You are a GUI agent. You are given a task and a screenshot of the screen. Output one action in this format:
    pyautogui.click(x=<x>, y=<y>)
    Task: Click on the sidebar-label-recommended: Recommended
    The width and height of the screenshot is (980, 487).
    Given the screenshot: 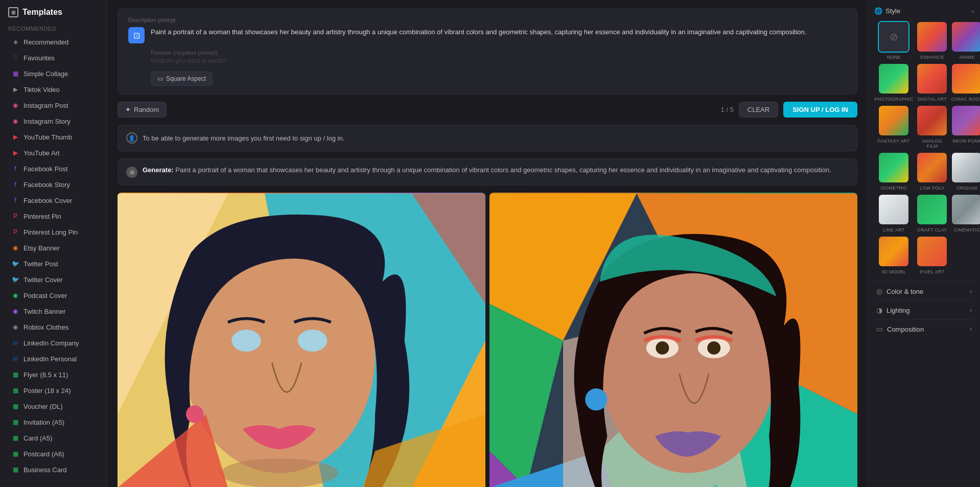 What is the action you would take?
    pyautogui.click(x=46, y=42)
    